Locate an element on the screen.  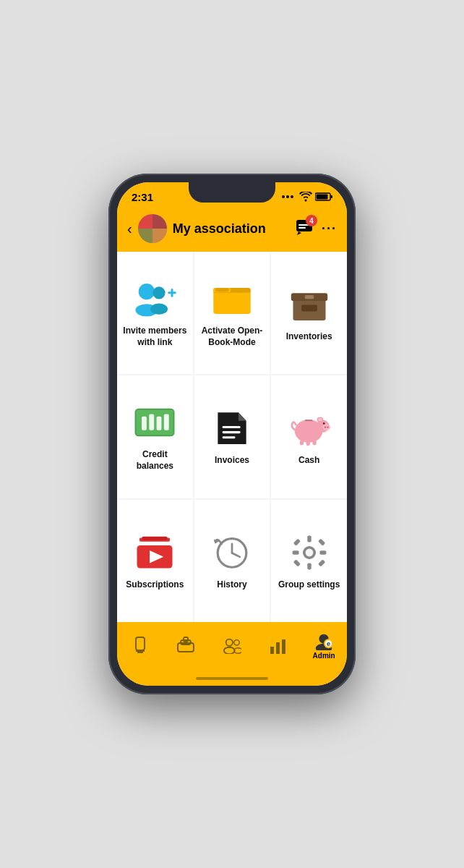
grid-item-credit-balances: Credit balances is located at coordinates (155, 437).